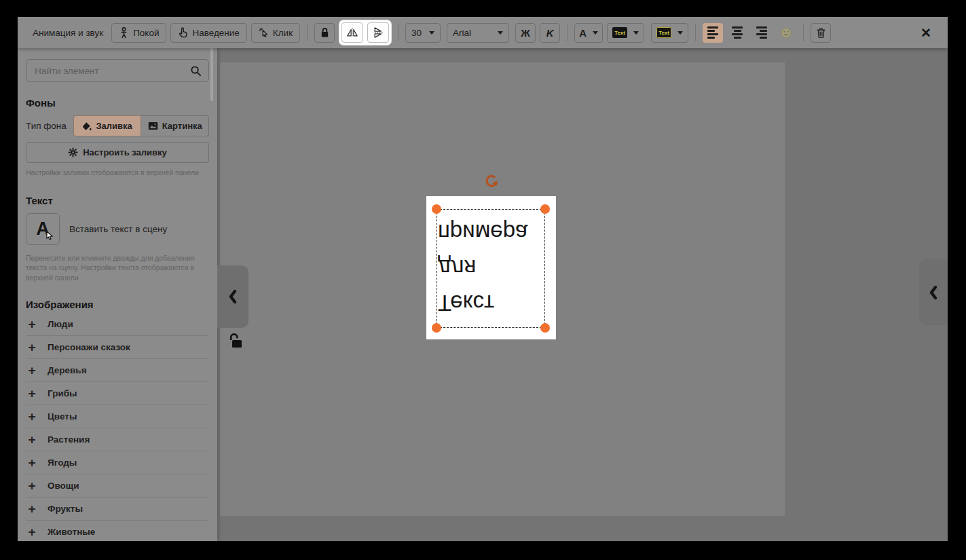 The height and width of the screenshot is (560, 966). I want to click on state-hover-button: Наведение, so click(208, 33).